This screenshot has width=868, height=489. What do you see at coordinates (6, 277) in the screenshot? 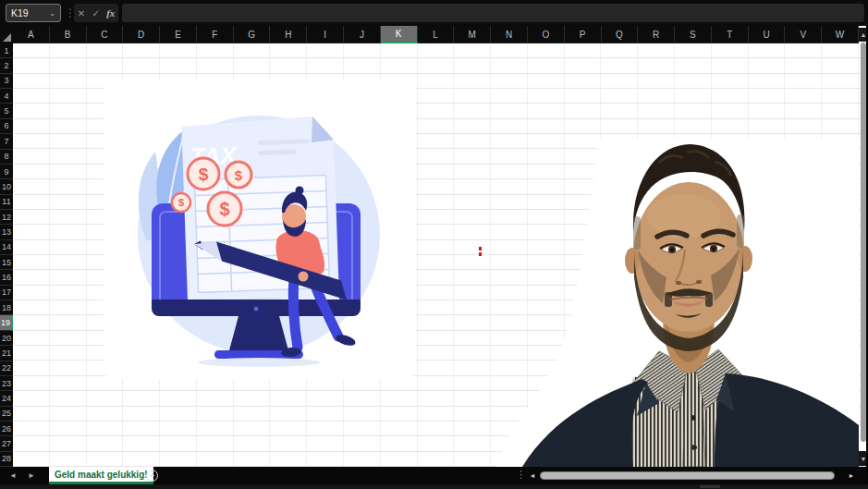
I see `row-header-16: 16` at bounding box center [6, 277].